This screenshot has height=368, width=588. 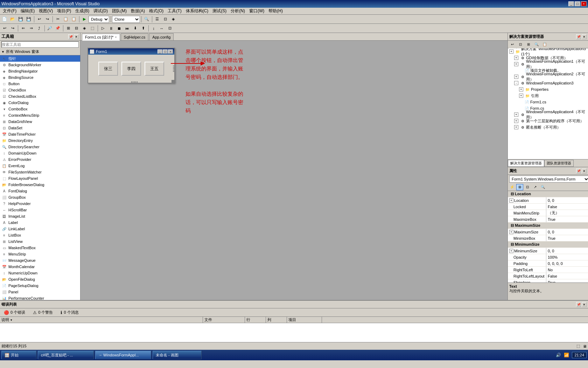 What do you see at coordinates (123, 355) in the screenshot?
I see `taskbar-btn-1: → WindowsFormAppl...` at bounding box center [123, 355].